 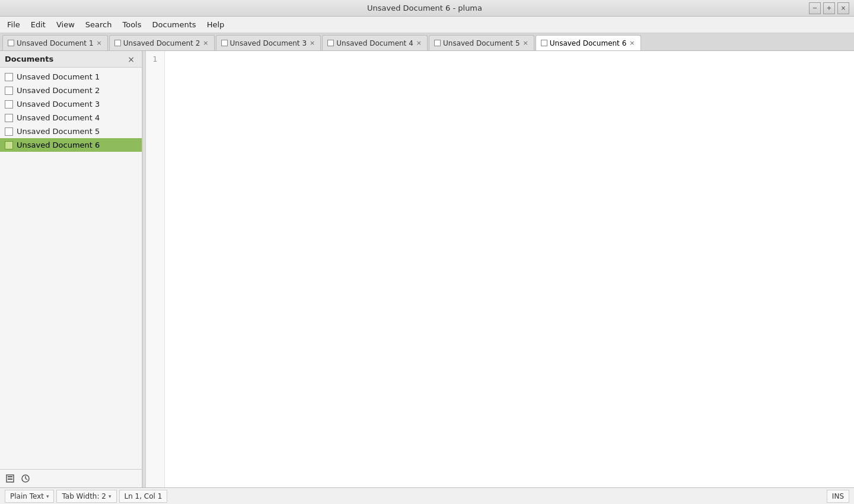 I want to click on menu-tools: Tools, so click(x=132, y=25).